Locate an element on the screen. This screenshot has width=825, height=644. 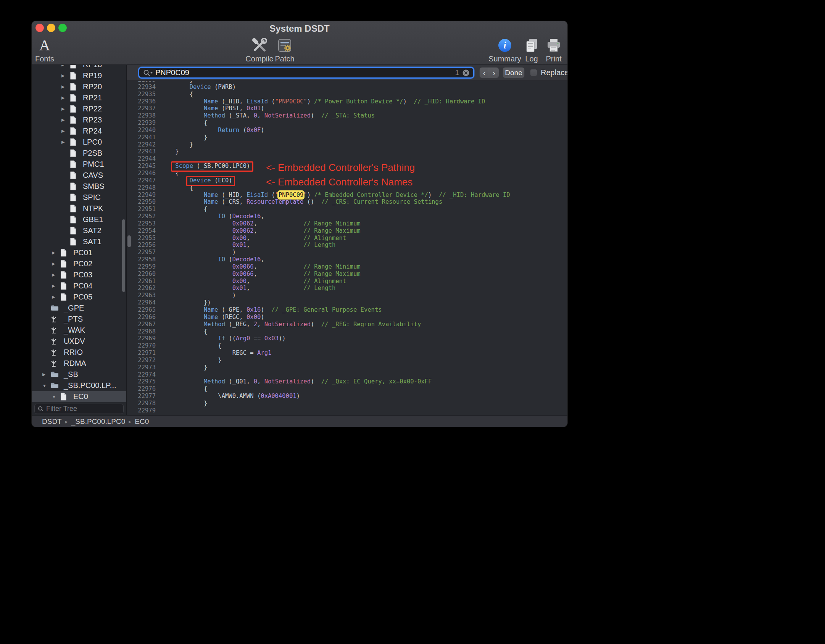
sidebar-item-rp21: ▶RP21 is located at coordinates (79, 98).